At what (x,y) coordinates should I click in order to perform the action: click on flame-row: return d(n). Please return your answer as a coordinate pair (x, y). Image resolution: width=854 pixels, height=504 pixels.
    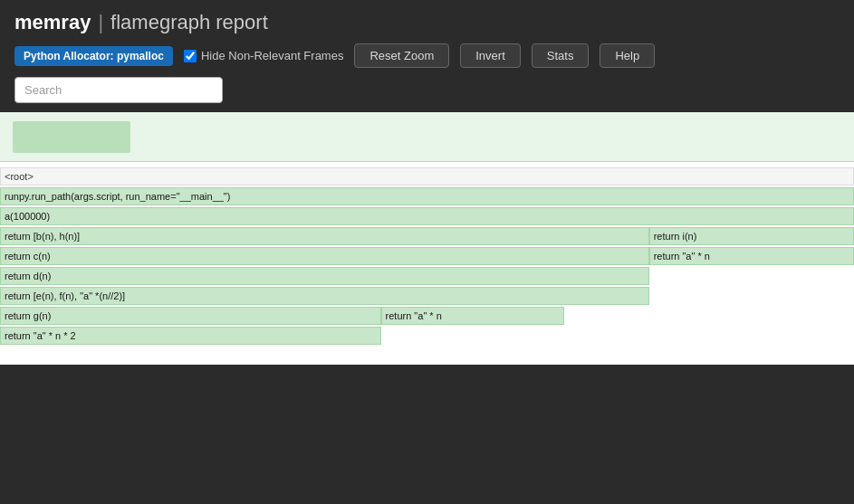
    Looking at the image, I should click on (427, 277).